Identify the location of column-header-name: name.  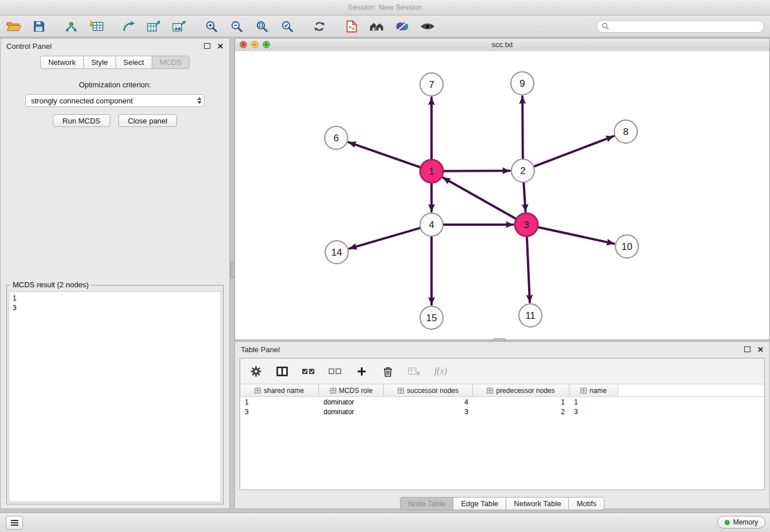
(594, 391).